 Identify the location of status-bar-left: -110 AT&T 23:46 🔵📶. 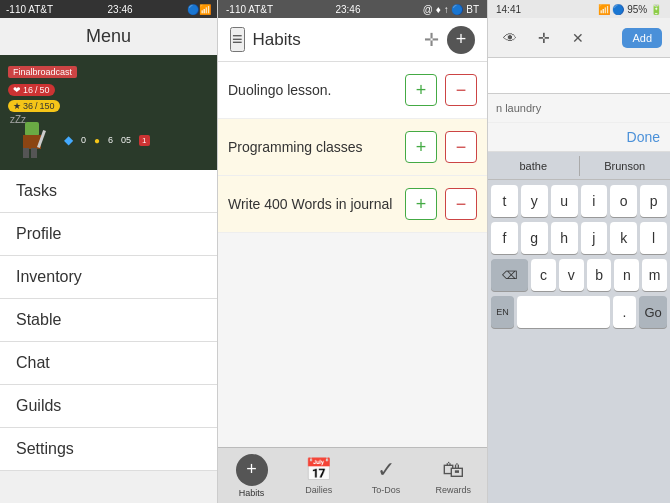
(108, 9).